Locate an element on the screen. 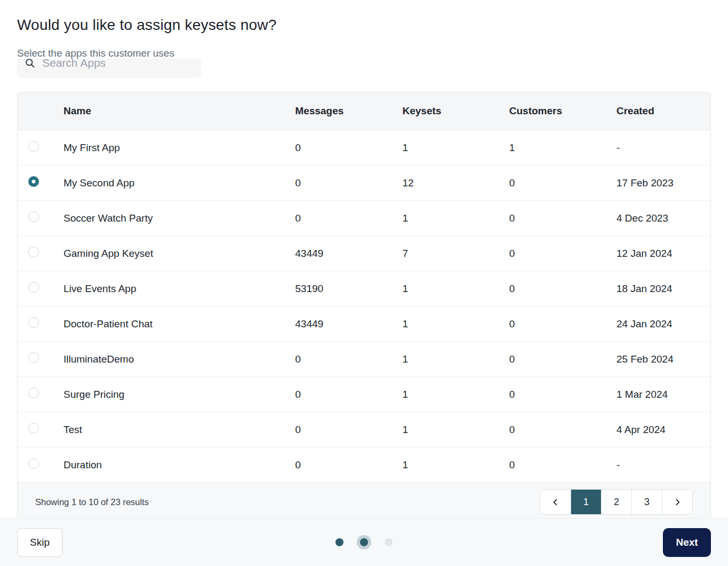 This screenshot has width=728, height=566. table-row: Live Events App 53190 1 0 18 Jan 2024 is located at coordinates (364, 289).